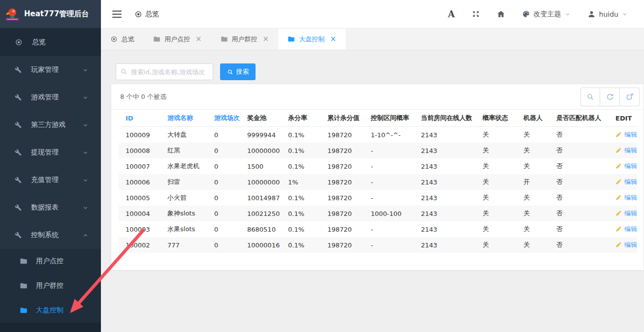 This screenshot has height=332, width=644. Describe the element at coordinates (609, 14) in the screenshot. I see `username: huidu` at that location.